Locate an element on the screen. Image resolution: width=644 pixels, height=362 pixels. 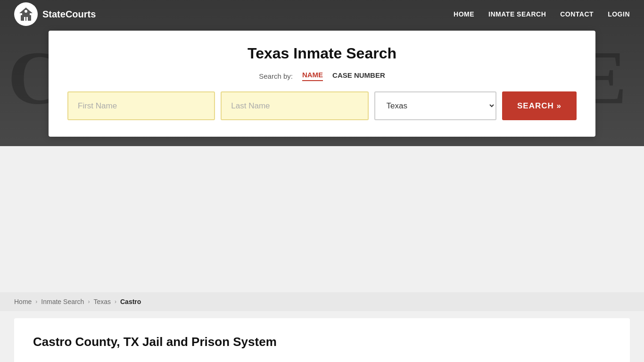
breadcrumb-home: Home is located at coordinates (23, 302).